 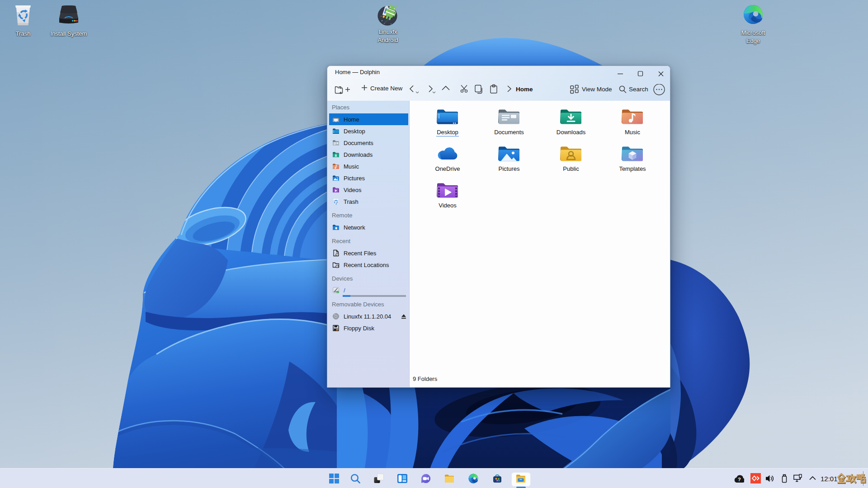 What do you see at coordinates (387, 89) in the screenshot?
I see `svg-text: Create New` at bounding box center [387, 89].